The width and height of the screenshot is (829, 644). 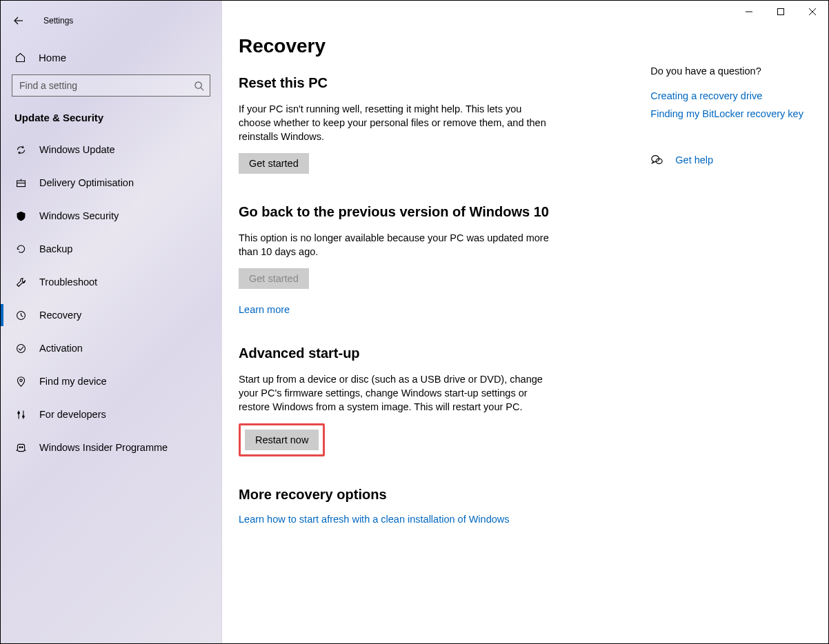 I want to click on nav-recovery: Recovery, so click(x=111, y=315).